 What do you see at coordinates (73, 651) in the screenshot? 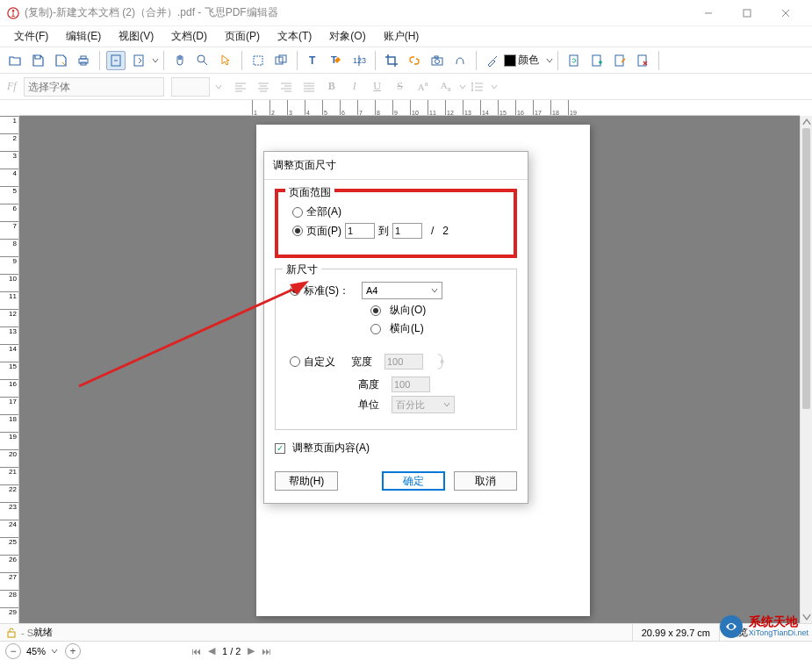
I see `zoom-in-button: +` at bounding box center [73, 651].